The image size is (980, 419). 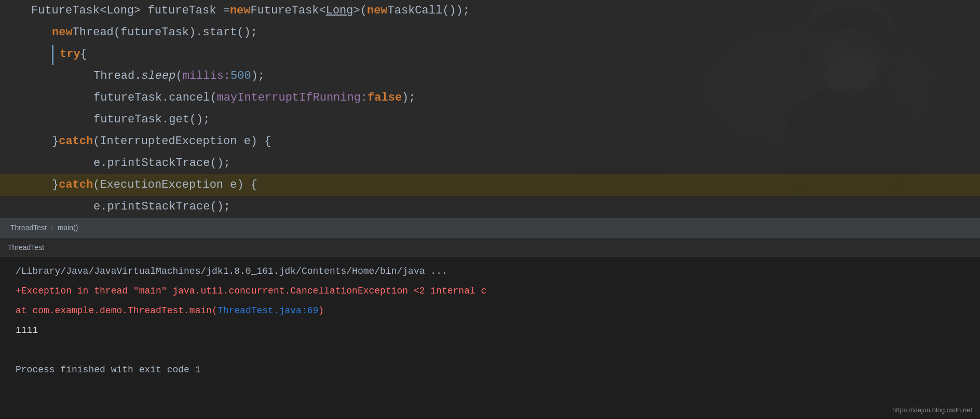 I want to click on console-path-line: /Library/Java/JavaVirtualMachines/jdk1.8…, so click(x=494, y=271).